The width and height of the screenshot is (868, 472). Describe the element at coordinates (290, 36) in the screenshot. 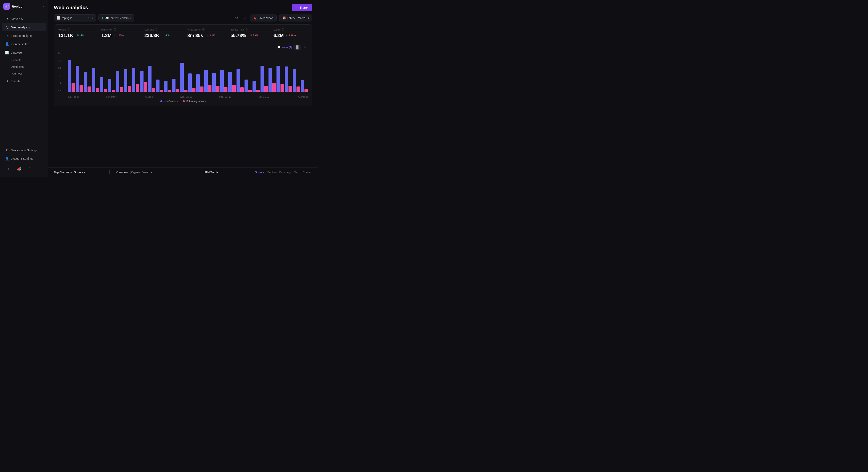

I see `stat-change: ↓ -2.18%` at that location.